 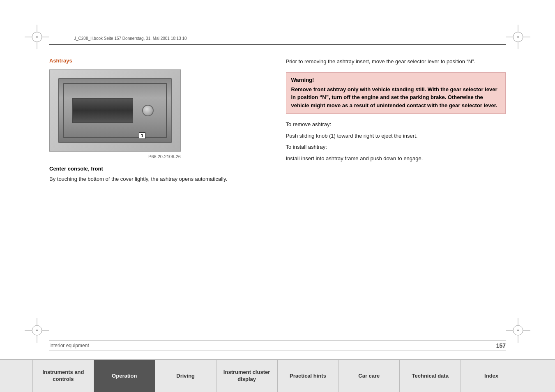 What do you see at coordinates (37, 37) in the screenshot?
I see `corner-mark-tl` at bounding box center [37, 37].